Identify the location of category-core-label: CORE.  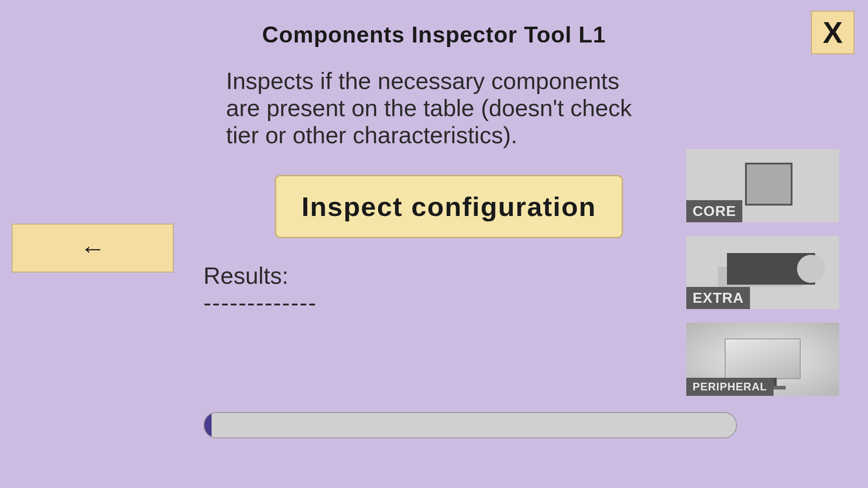
(714, 211).